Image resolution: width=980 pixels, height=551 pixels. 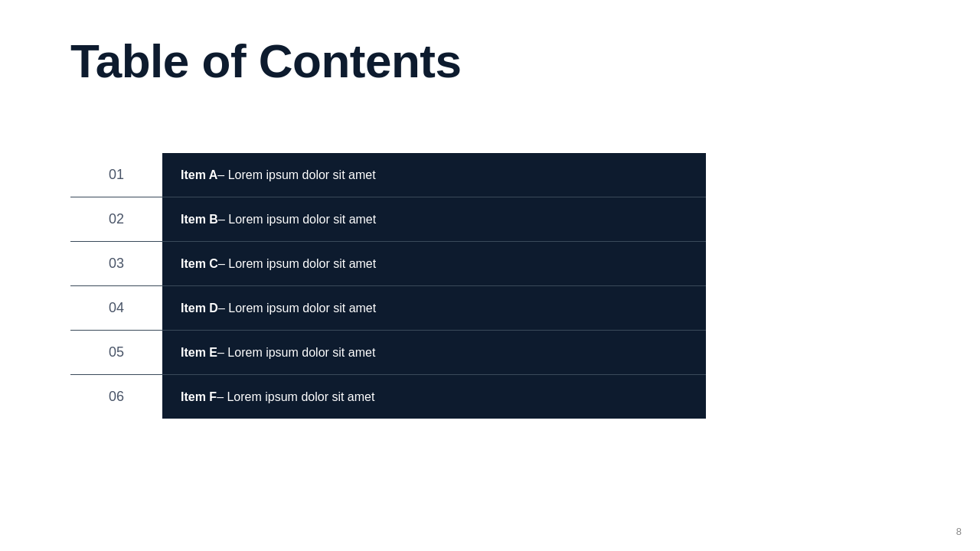 I want to click on toc-content-2: Item B – Lorem ipsum dolor sit amet, so click(x=434, y=219).